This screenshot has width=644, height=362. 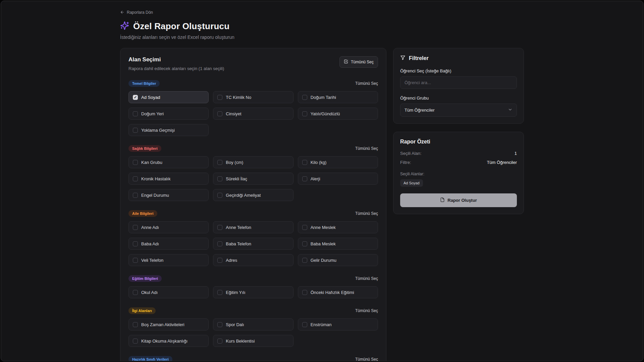 I want to click on field-checkbox-item: Kronik Hastalık, so click(x=168, y=179).